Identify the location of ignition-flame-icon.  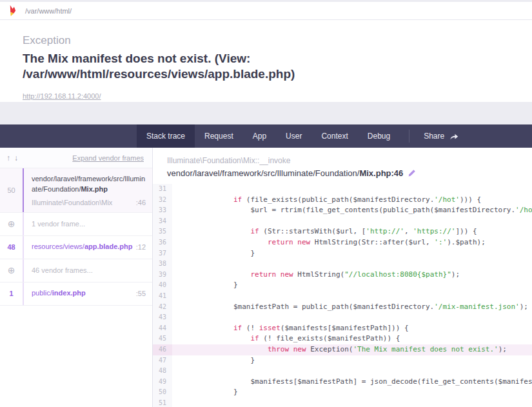
(13, 10).